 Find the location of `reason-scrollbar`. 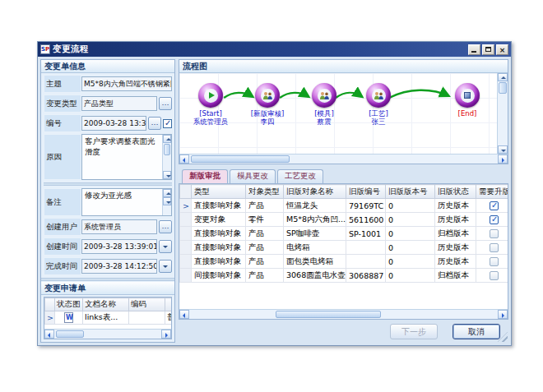

reason-scrollbar is located at coordinates (166, 157).